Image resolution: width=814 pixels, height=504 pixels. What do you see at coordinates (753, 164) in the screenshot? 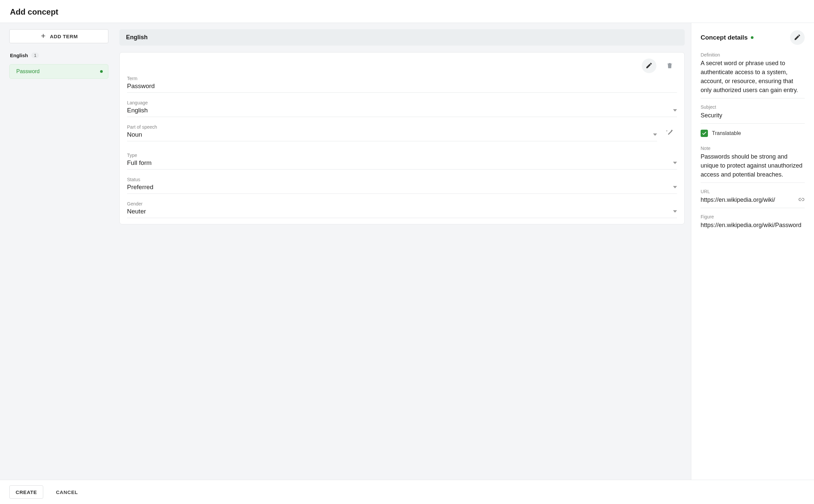
I see `note-block: Note Passwords should be strong and uniq…` at bounding box center [753, 164].